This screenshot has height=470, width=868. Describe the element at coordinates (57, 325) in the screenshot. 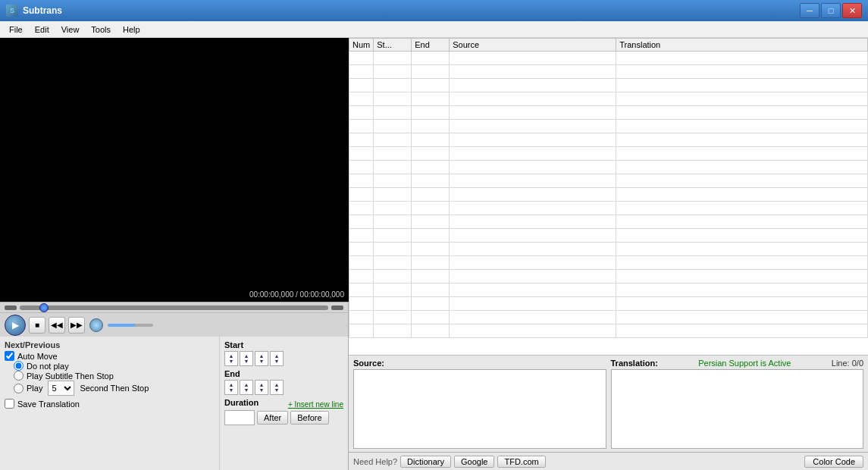

I see `prev-button: ◀◀` at that location.